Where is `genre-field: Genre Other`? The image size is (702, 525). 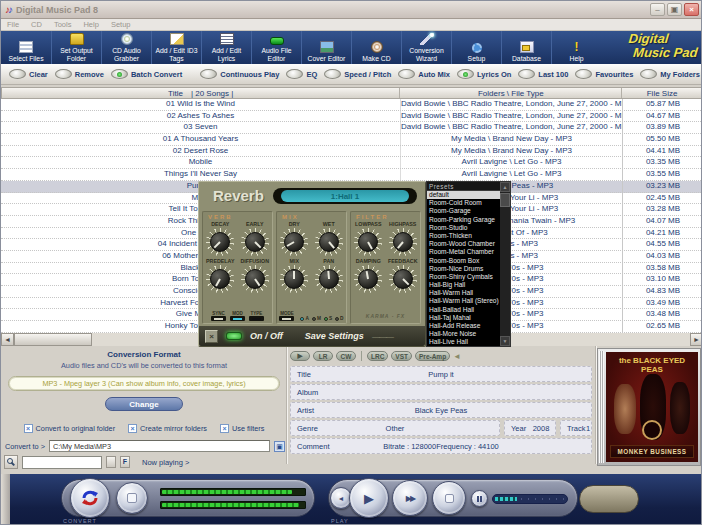 genre-field: Genre Other is located at coordinates (395, 428).